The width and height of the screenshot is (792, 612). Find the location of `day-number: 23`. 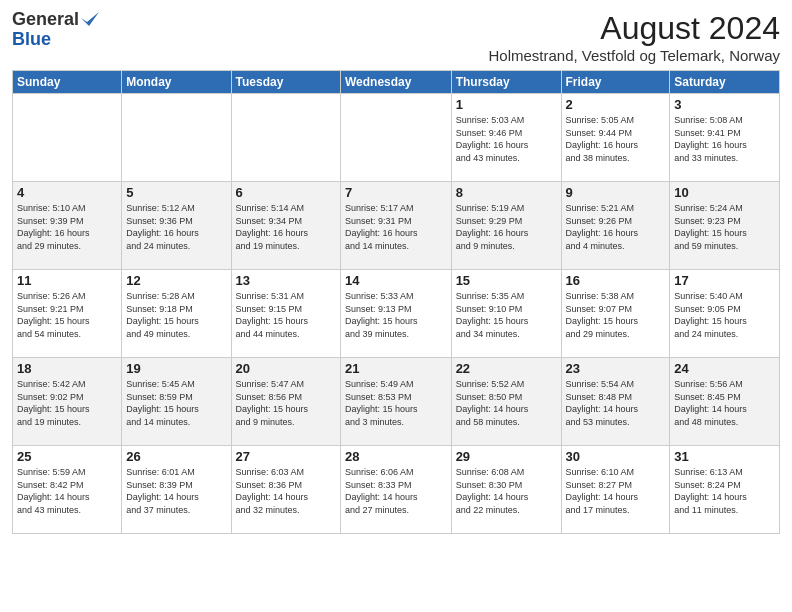

day-number: 23 is located at coordinates (616, 368).